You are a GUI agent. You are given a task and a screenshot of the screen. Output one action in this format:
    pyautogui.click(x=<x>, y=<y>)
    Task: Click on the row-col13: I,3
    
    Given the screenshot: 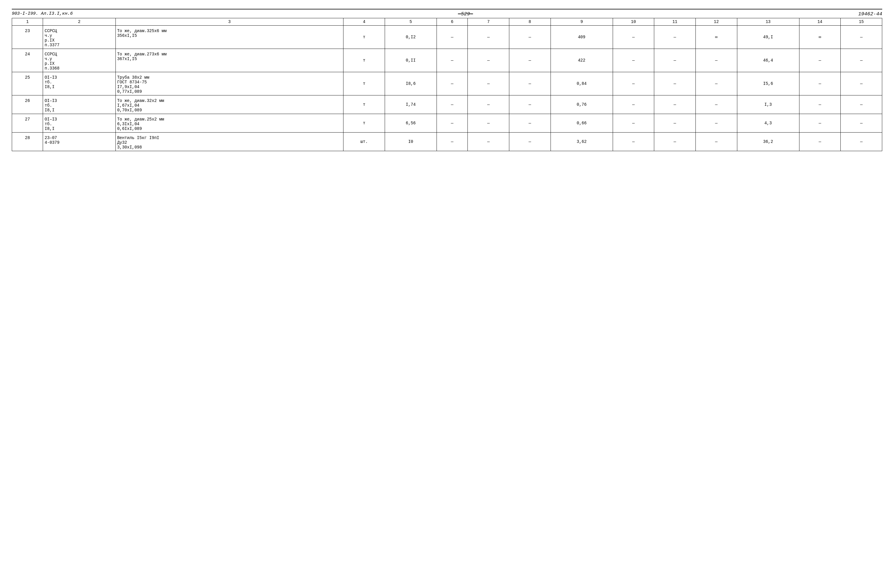 What is the action you would take?
    pyautogui.click(x=768, y=104)
    